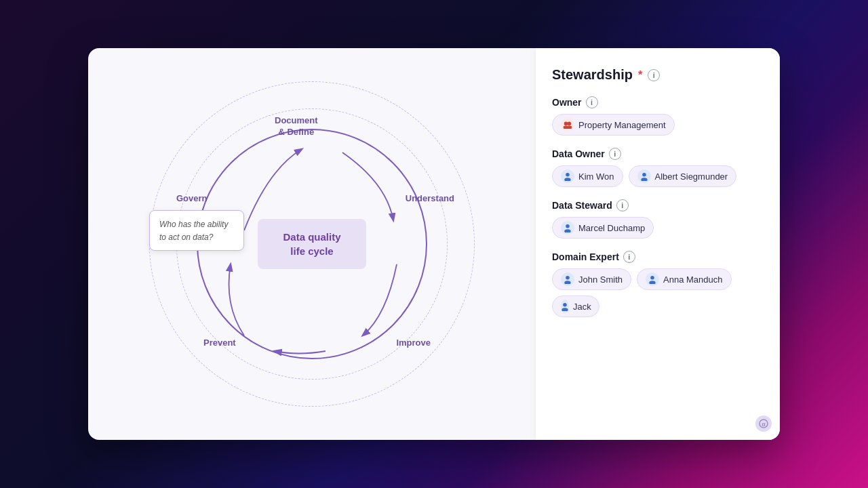 This screenshot has height=488, width=868. Describe the element at coordinates (654, 75) in the screenshot. I see `stewardship-info-icon: i` at that location.